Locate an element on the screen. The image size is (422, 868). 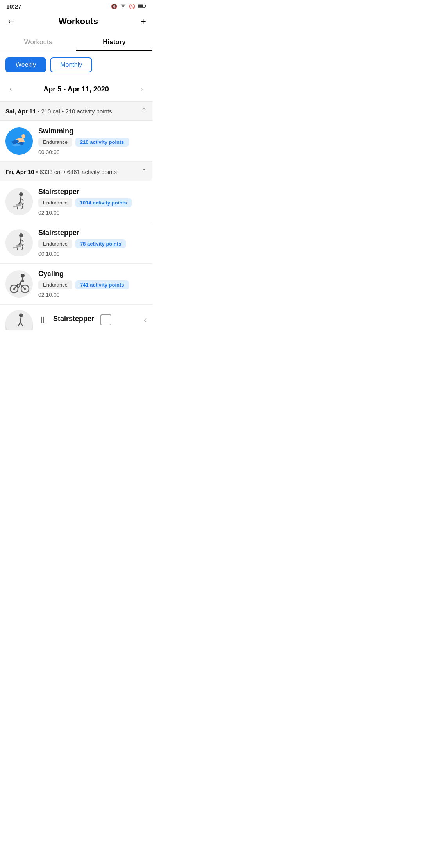
day-section-text-fri: Fri, Apr 10 • 6333 cal • 6461 activity p… is located at coordinates (61, 172).